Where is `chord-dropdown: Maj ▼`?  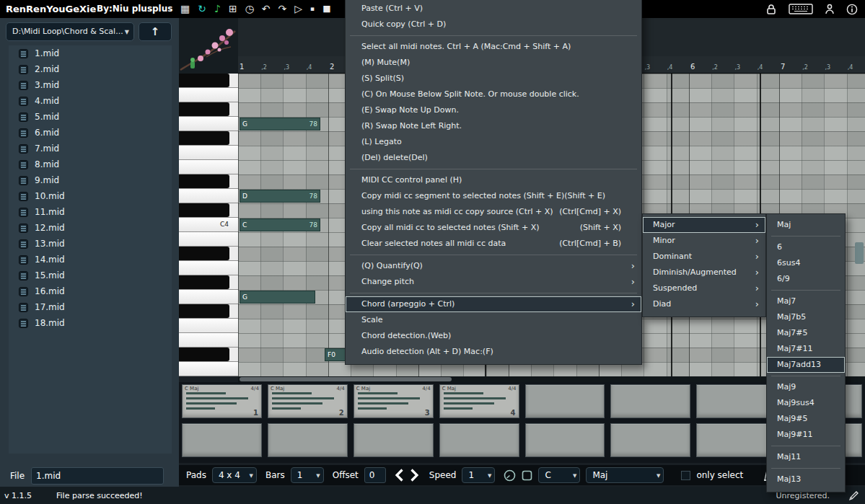 chord-dropdown: Maj ▼ is located at coordinates (625, 475).